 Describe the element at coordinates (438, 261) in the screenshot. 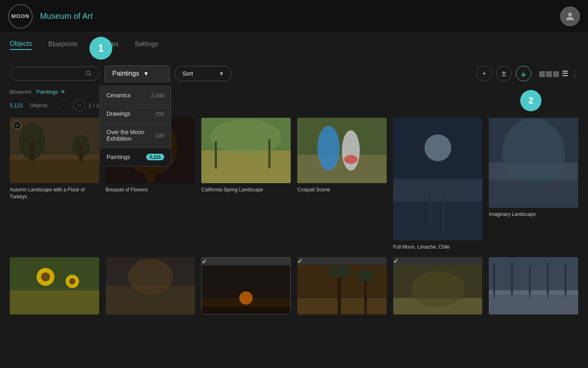

I see `art-check-scene: ✓` at that location.